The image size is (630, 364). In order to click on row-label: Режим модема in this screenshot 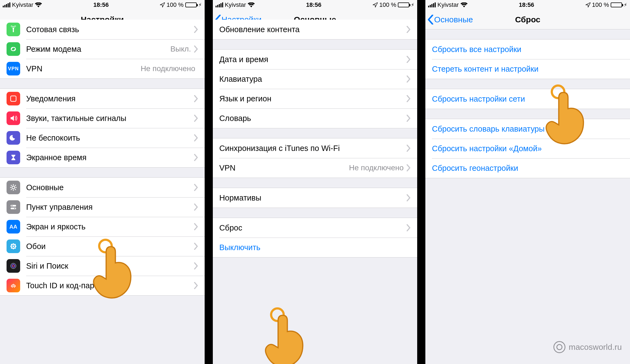, I will do `click(98, 49)`.